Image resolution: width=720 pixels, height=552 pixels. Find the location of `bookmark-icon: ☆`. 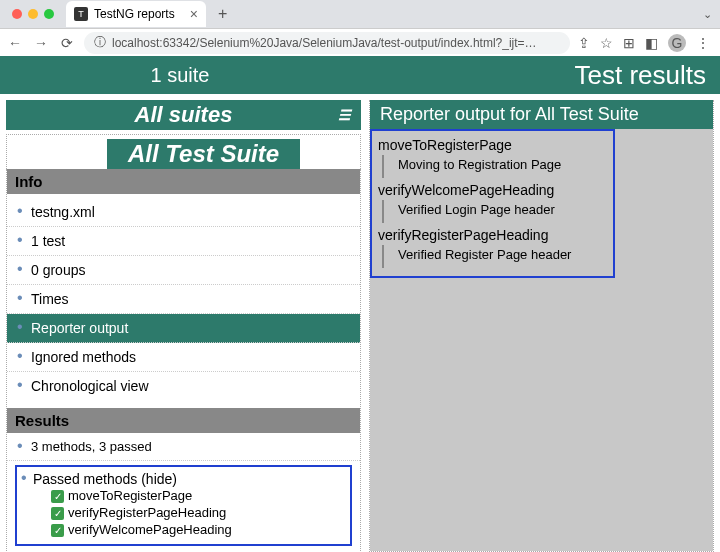

bookmark-icon: ☆ is located at coordinates (606, 43).